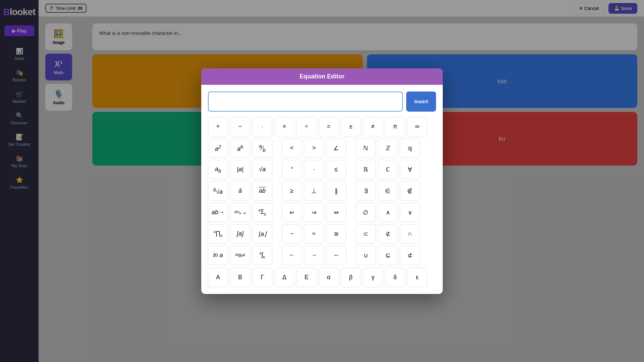 The width and height of the screenshot is (644, 362). What do you see at coordinates (277, 202) in the screenshot?
I see `column-divider` at bounding box center [277, 202].